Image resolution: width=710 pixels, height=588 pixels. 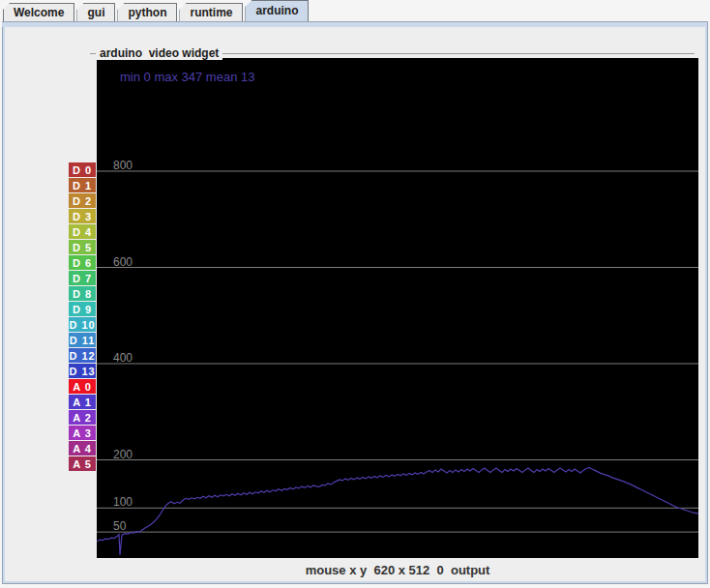 I want to click on panel-title: arduino video widget, so click(x=159, y=53).